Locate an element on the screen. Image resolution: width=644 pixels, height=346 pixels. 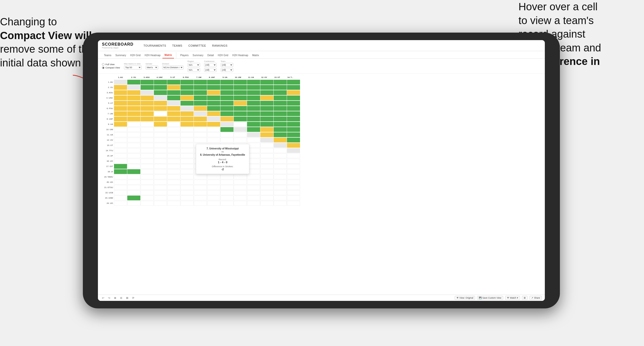
tab-matrix-1: Matrix is located at coordinates (168, 55).